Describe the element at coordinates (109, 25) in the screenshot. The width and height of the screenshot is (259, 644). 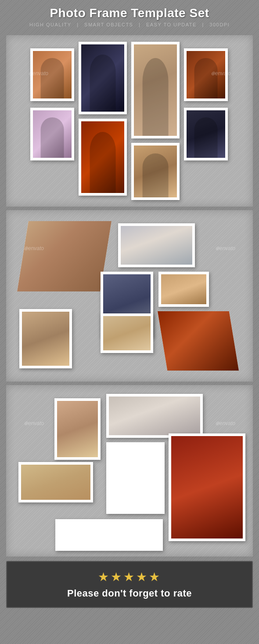
I see `subtitle-smart: SMART OBJECTS` at that location.